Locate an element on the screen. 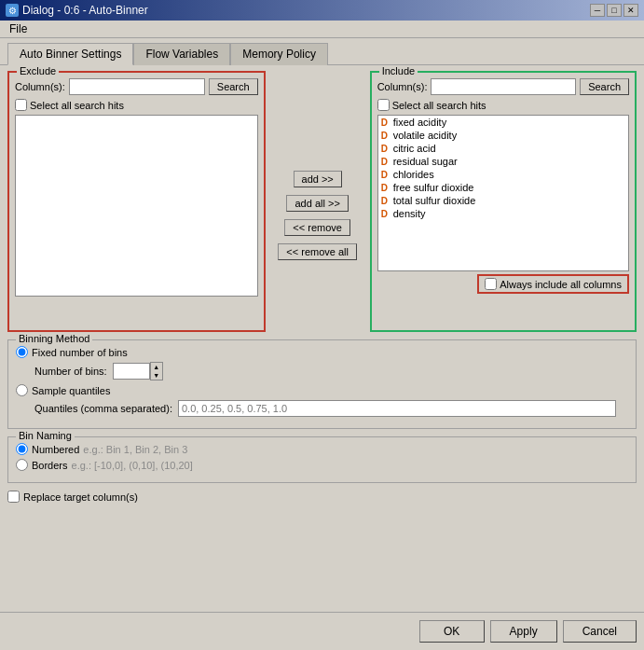 The height and width of the screenshot is (650, 644). add-button: add >> is located at coordinates (318, 179).